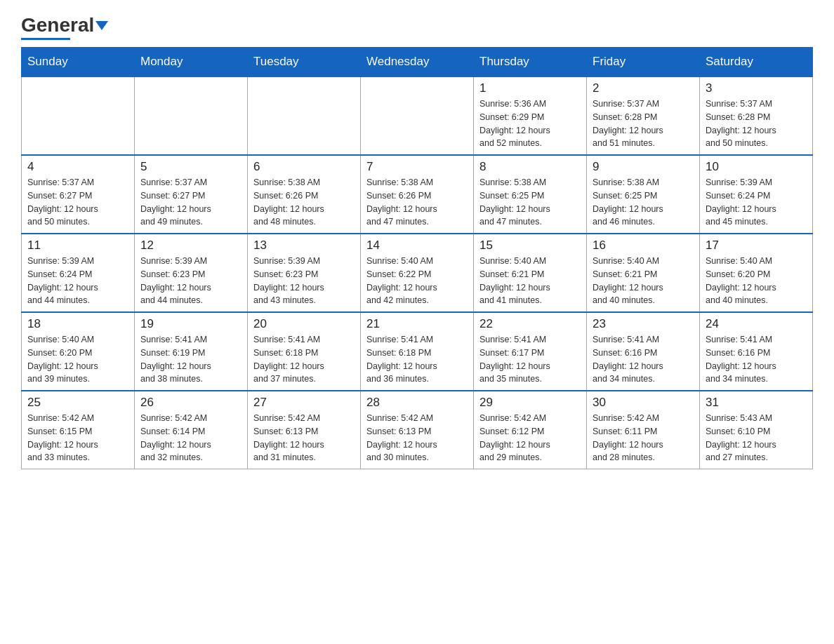  I want to click on calendar-cell: 22Sunrise: 5:41 AMSunset: 6:17 PMDayligh…, so click(531, 351).